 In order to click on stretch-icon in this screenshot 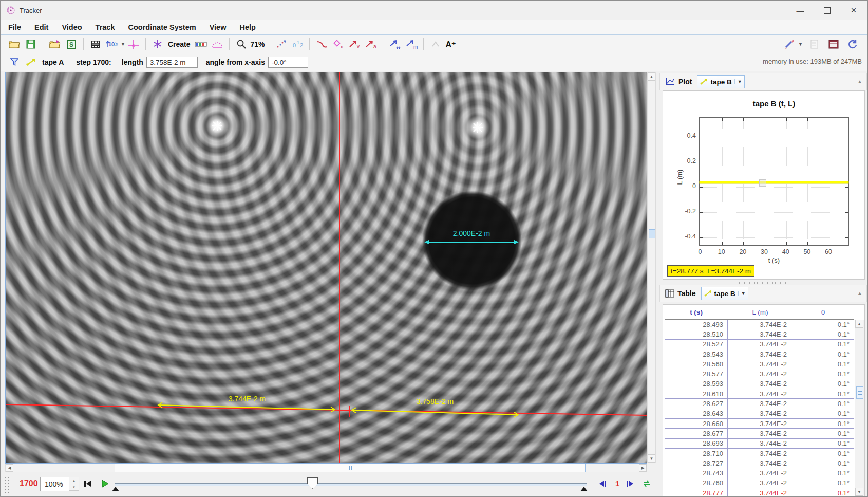, I will do `click(395, 44)`.